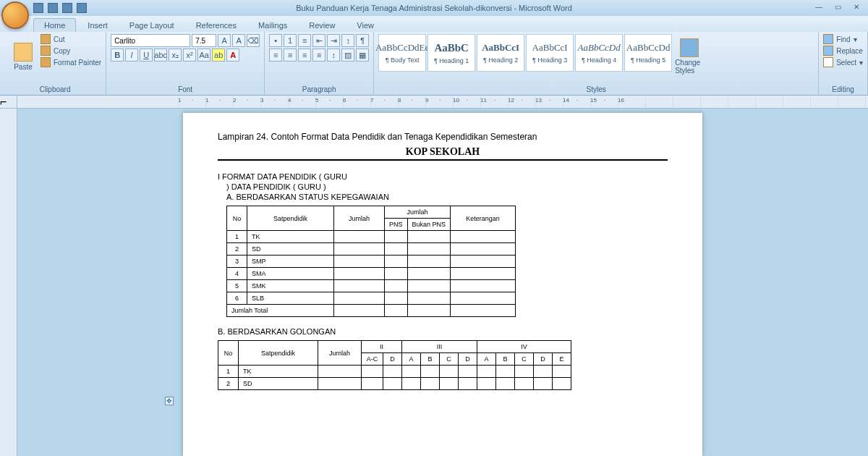  I want to click on paste-label: Paste, so click(23, 67).